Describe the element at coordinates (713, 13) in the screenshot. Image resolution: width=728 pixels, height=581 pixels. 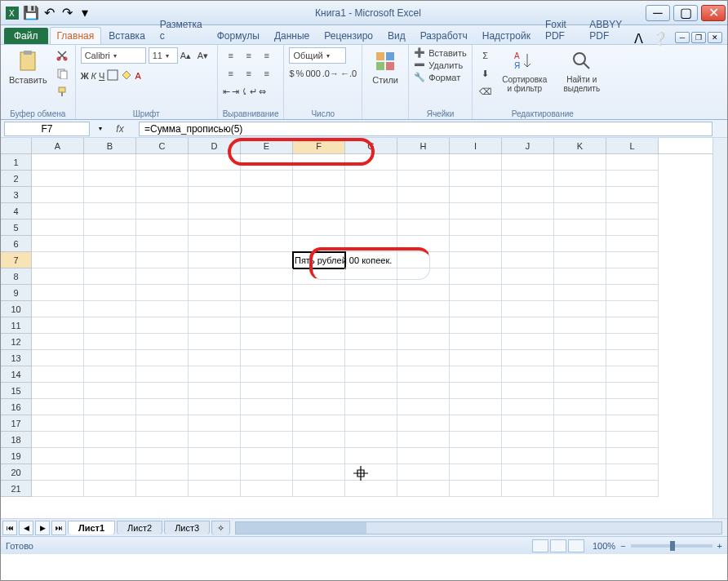
I see `window-close-button: ✕` at that location.